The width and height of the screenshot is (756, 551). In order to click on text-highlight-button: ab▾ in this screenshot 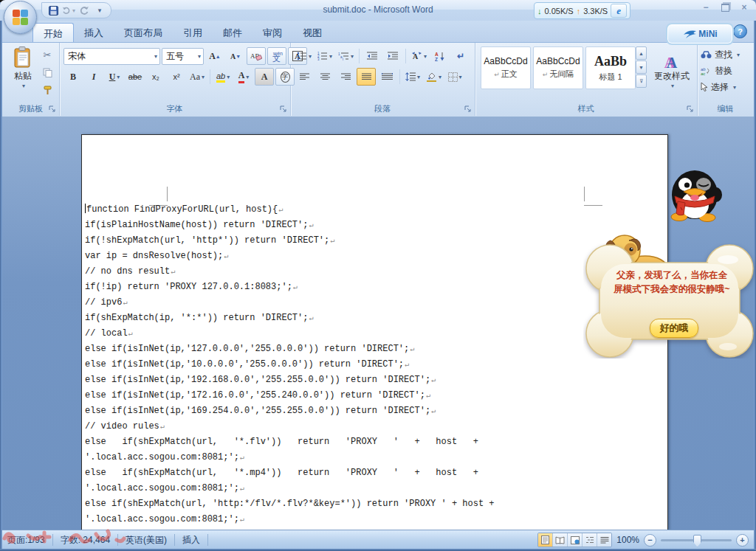, I will do `click(223, 77)`.